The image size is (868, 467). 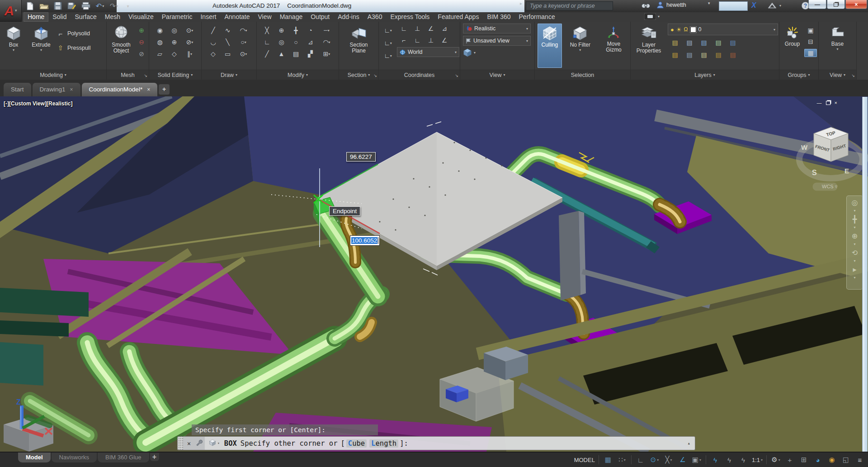 What do you see at coordinates (282, 54) in the screenshot?
I see `modify-align-icon: ▲` at bounding box center [282, 54].